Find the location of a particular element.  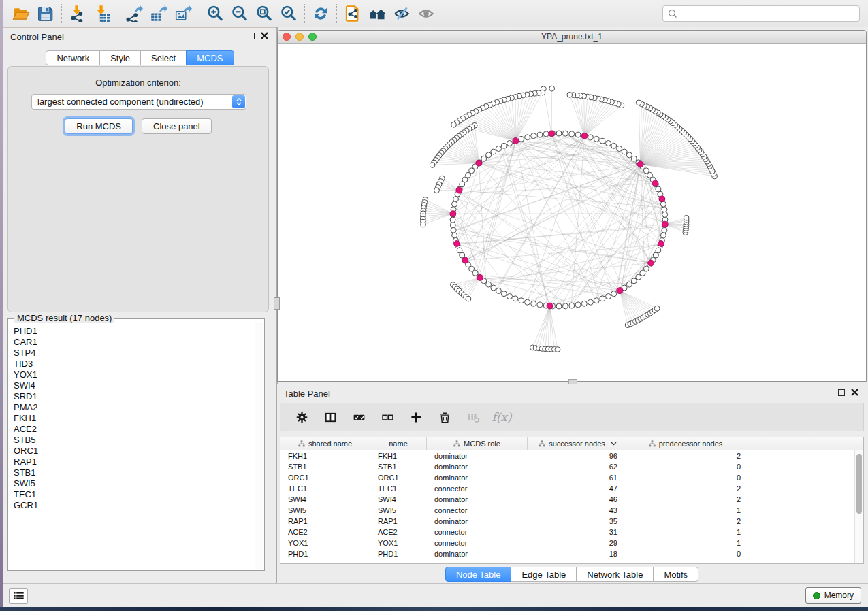

table-cell: 46 is located at coordinates (578, 499).